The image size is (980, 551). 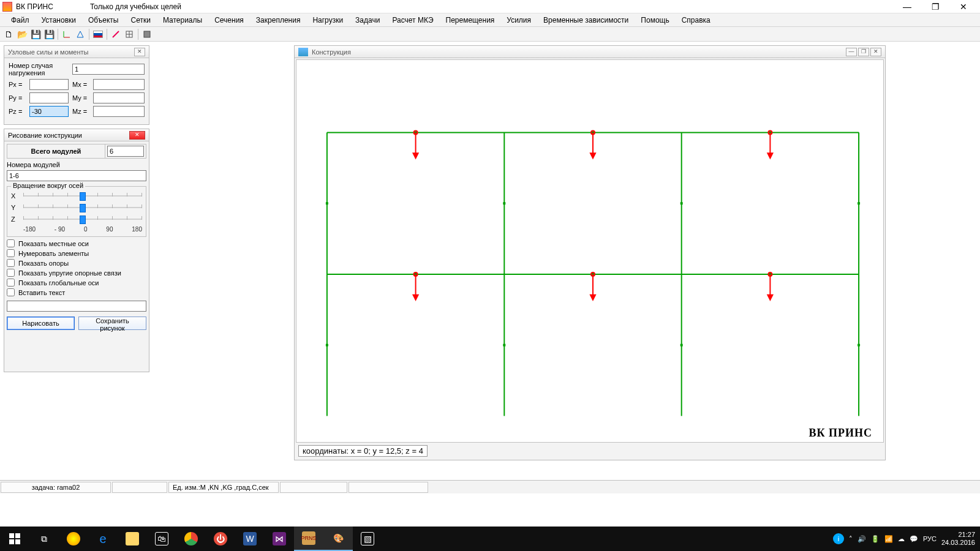 I want to click on save-picture-button: Сохранить рисунок, so click(x=113, y=323).